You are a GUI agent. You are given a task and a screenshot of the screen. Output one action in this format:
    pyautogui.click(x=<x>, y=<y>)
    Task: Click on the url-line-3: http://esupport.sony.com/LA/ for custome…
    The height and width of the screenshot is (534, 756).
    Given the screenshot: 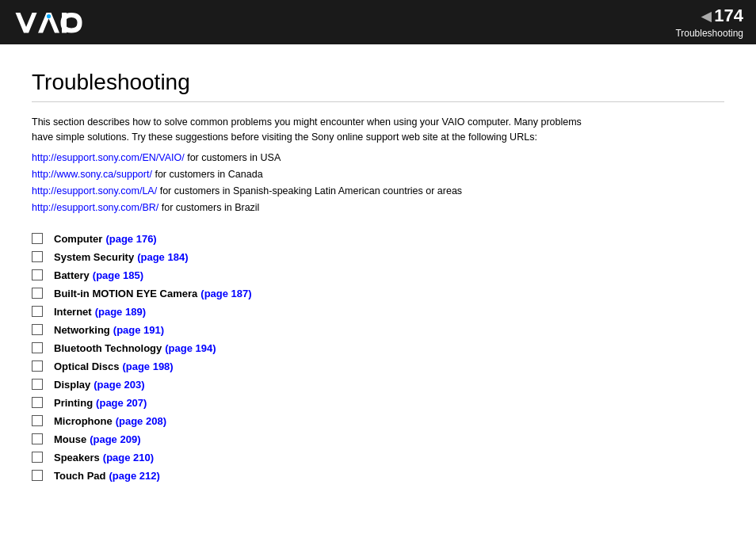 What is the action you would take?
    pyautogui.click(x=378, y=192)
    